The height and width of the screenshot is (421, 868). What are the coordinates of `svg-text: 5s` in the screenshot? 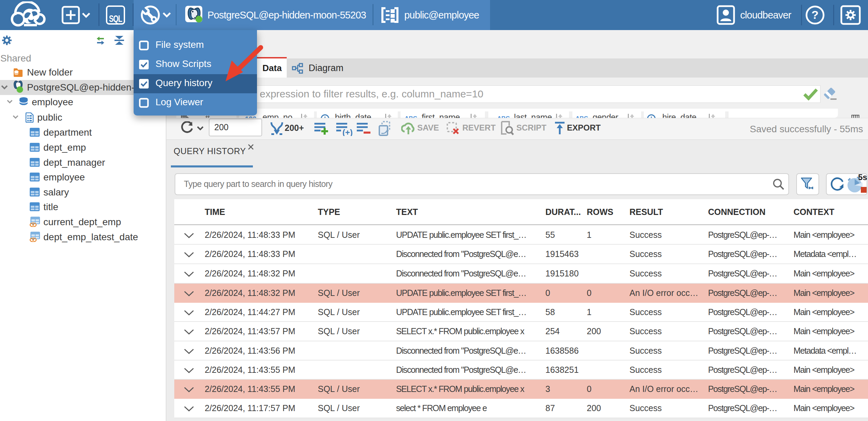 It's located at (863, 178).